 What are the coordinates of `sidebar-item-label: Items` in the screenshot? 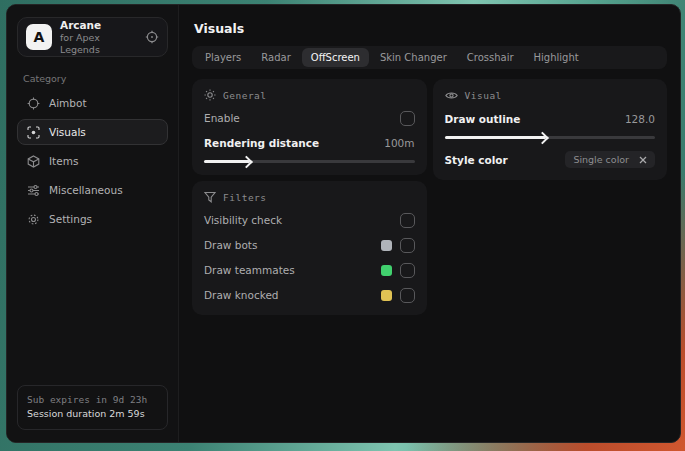 It's located at (64, 161).